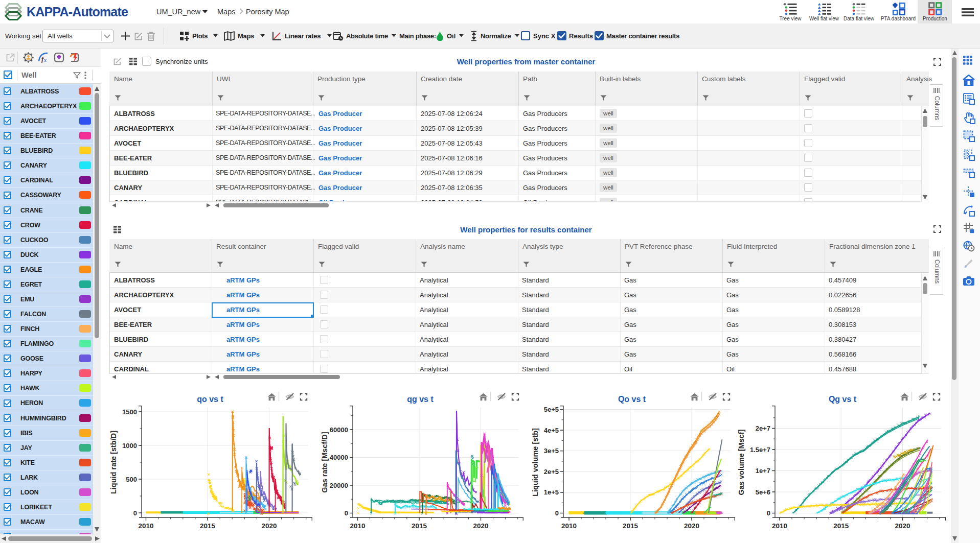  I want to click on svg-text: Qo vs t, so click(632, 399).